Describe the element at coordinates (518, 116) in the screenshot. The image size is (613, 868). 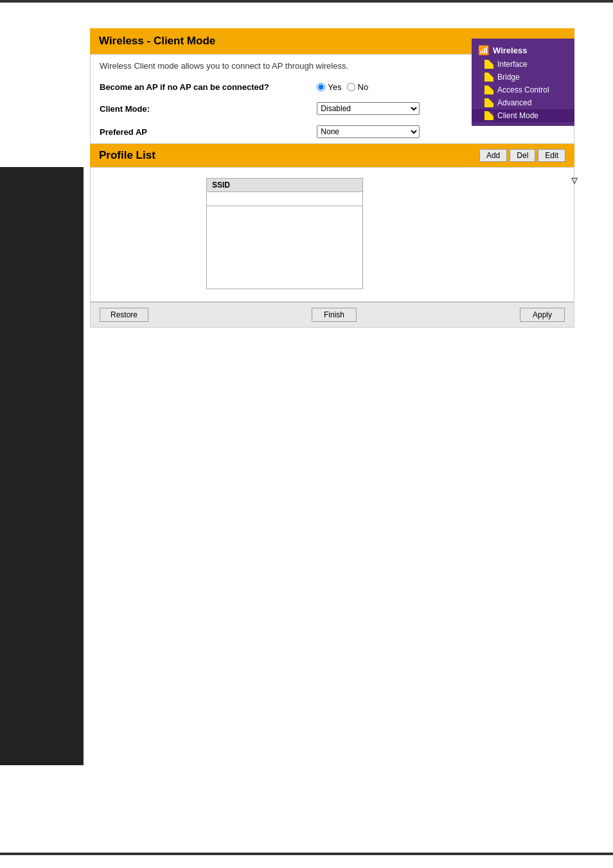
I see `client-mode-label: Client Mode` at that location.